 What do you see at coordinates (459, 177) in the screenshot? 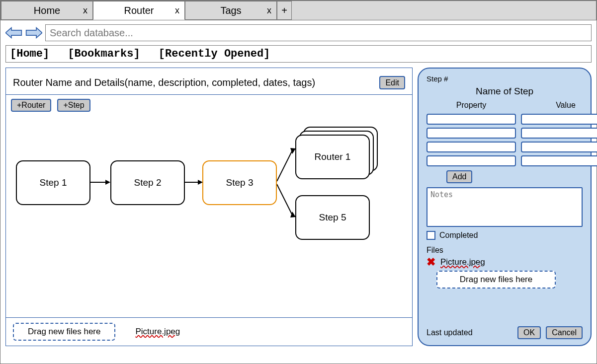
I see `add-property-button: Add` at bounding box center [459, 177].